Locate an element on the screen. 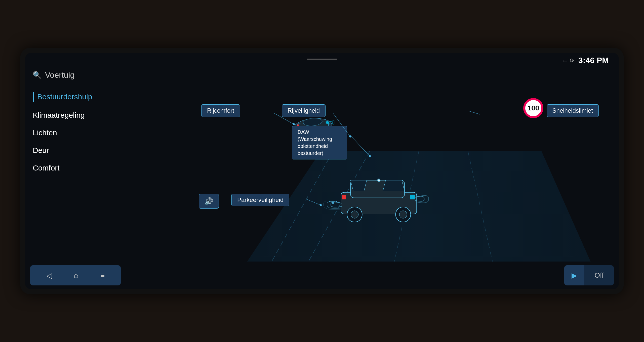  sidebar-label-lichten: Lichten is located at coordinates (45, 133).